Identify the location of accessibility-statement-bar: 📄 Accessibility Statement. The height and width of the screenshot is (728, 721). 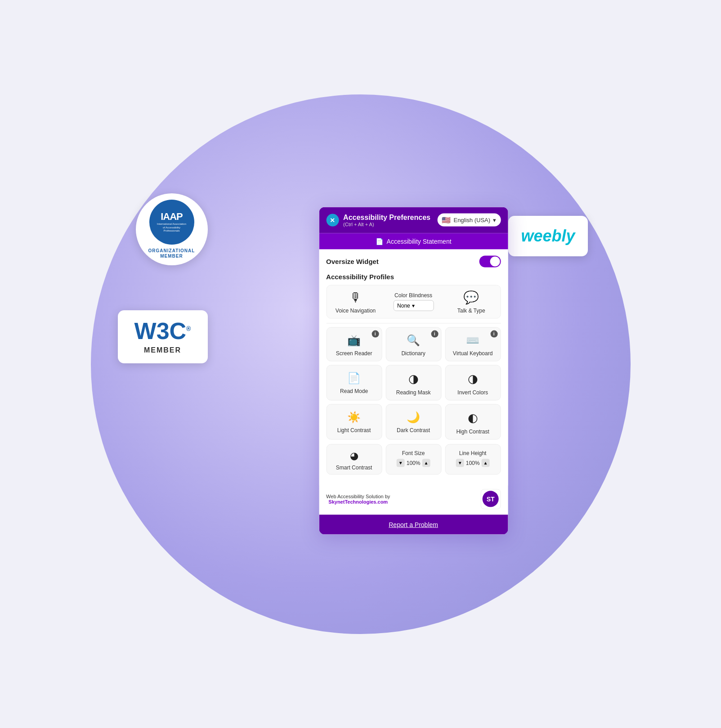
(413, 241).